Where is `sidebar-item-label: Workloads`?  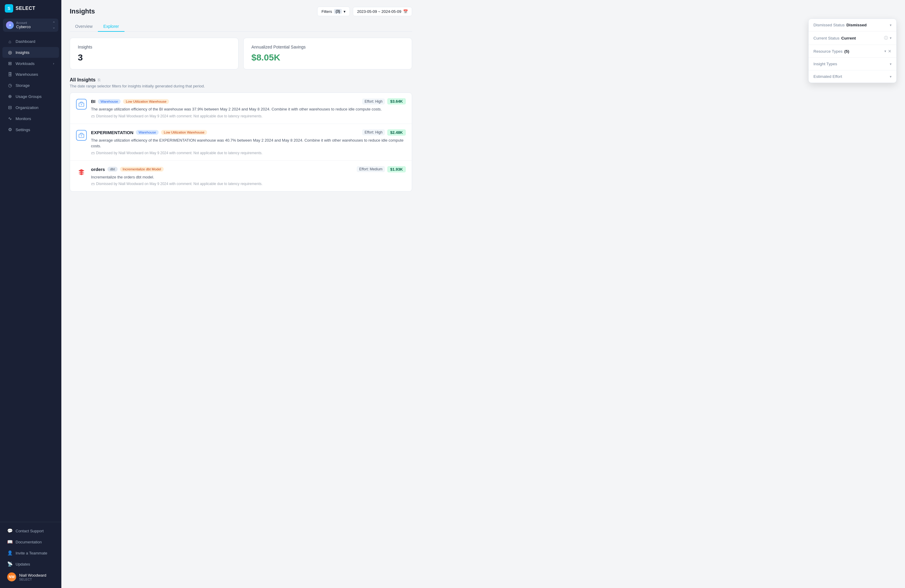
sidebar-item-label: Workloads is located at coordinates (25, 64).